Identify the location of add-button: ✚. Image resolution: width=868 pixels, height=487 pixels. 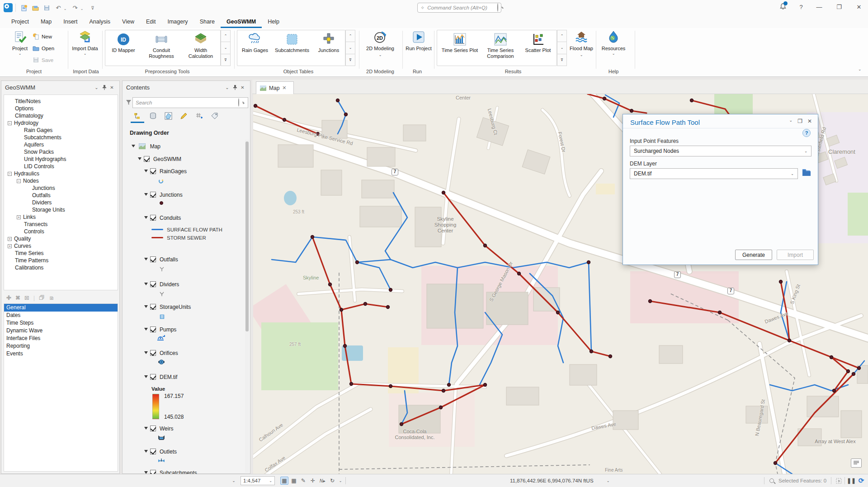
(9, 298).